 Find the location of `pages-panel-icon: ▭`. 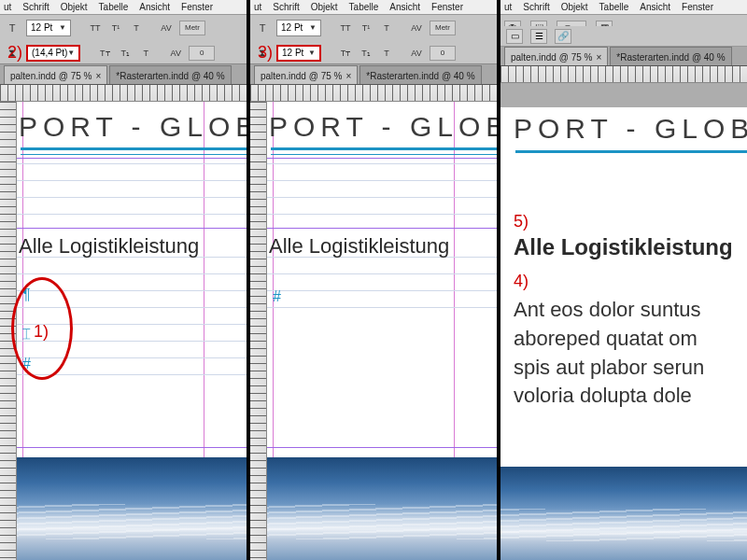

pages-panel-icon: ▭ is located at coordinates (514, 36).